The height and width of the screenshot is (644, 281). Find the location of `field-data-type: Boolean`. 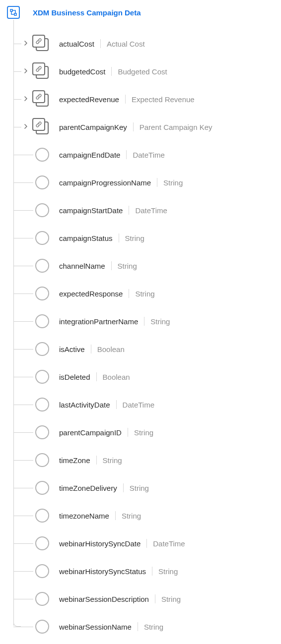

field-data-type: Boolean is located at coordinates (116, 377).